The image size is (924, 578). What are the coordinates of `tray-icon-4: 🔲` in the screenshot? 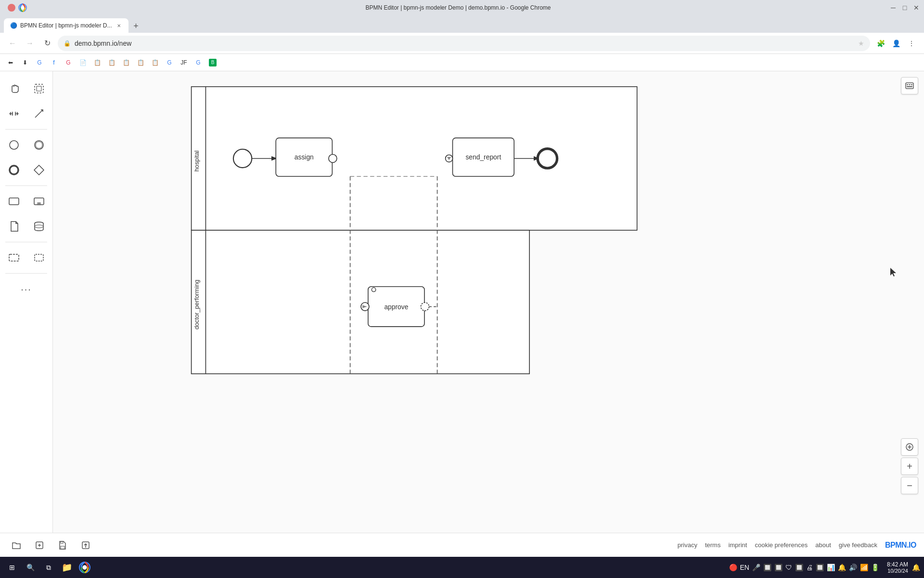 It's located at (779, 567).